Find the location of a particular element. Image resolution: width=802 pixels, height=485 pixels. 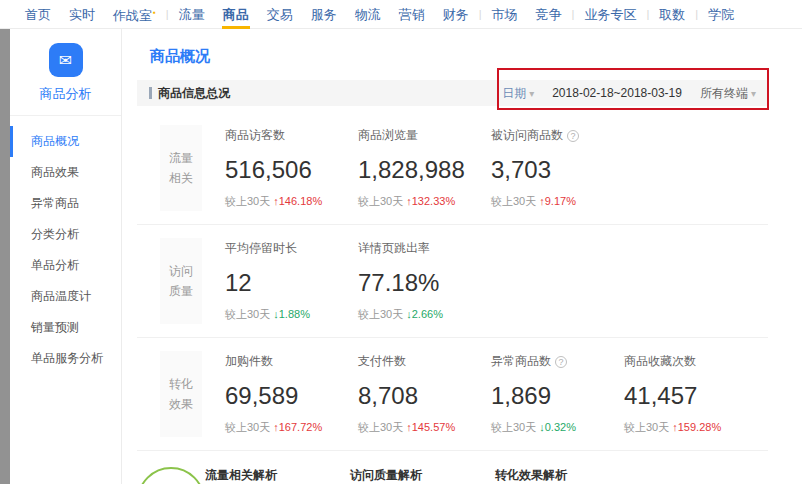

nav-item-product: 商品 is located at coordinates (236, 14).